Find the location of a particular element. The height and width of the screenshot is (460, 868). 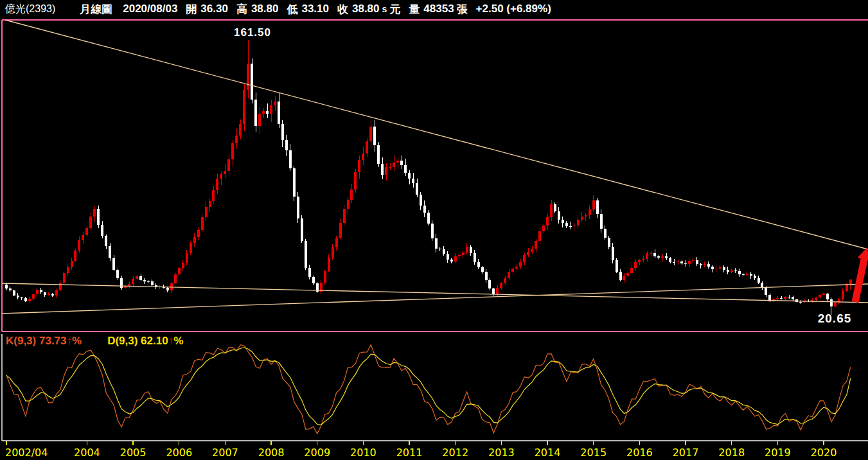

x-axis-label: 2010 is located at coordinates (364, 452).